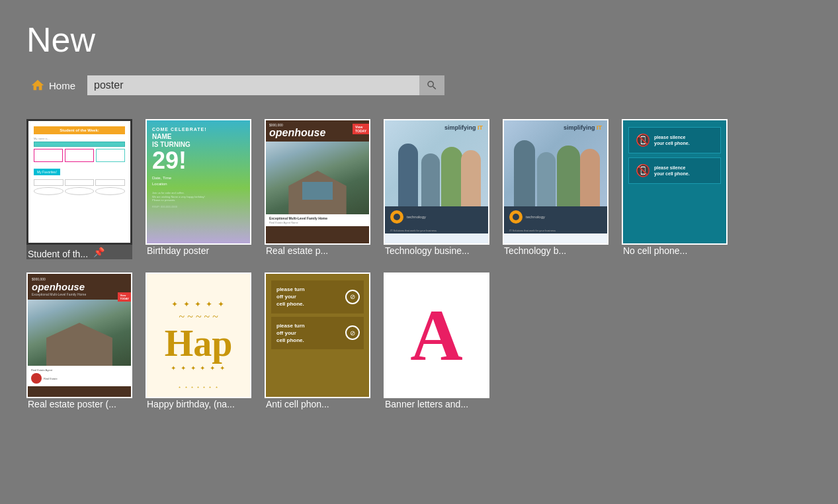 The height and width of the screenshot is (504, 838). Describe the element at coordinates (432, 85) in the screenshot. I see `search-icon` at that location.